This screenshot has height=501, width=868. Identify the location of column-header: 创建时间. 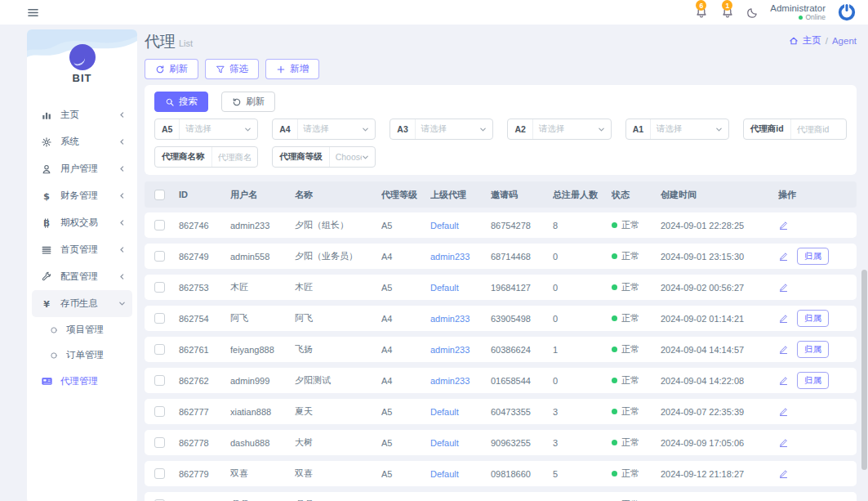
(719, 195).